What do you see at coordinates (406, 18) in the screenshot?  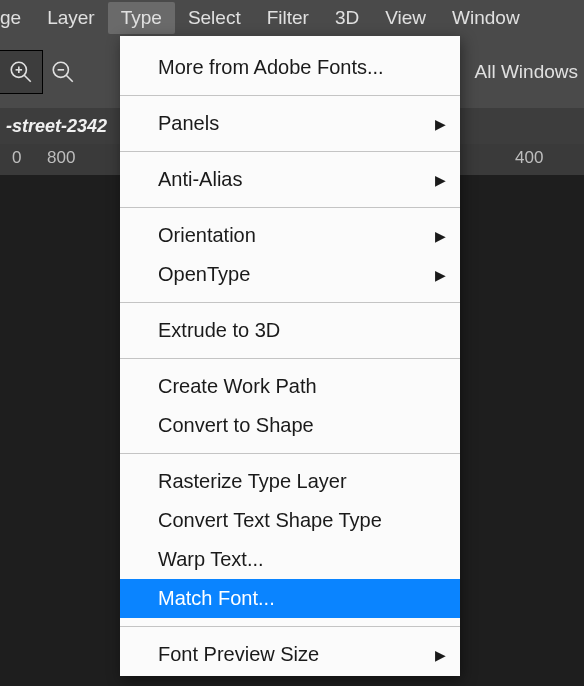 I see `menubar-item-view: View` at bounding box center [406, 18].